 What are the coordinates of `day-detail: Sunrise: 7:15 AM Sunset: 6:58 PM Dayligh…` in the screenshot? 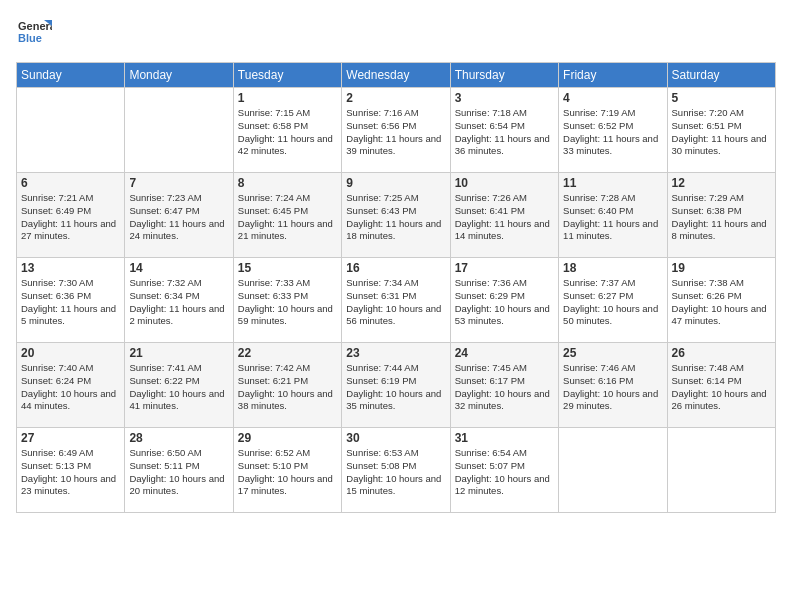 It's located at (288, 132).